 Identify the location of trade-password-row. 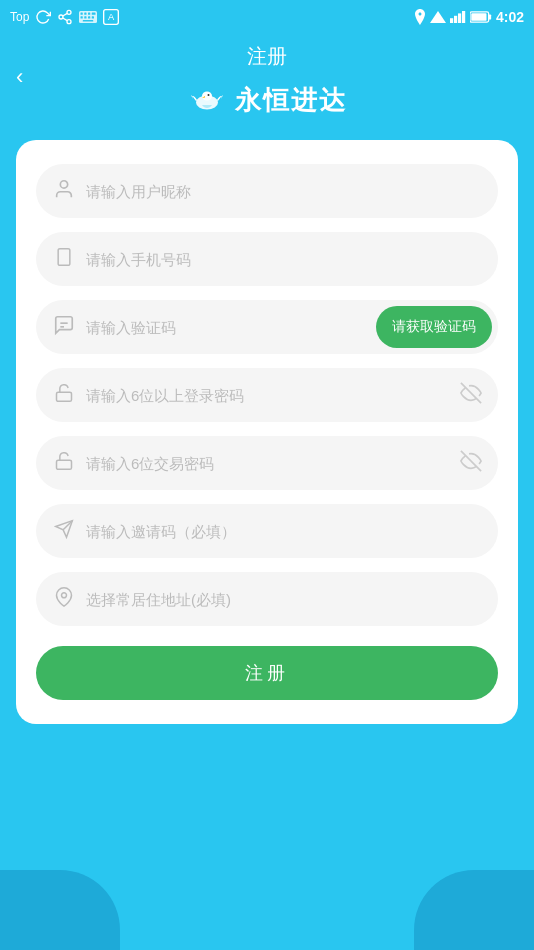
(267, 463).